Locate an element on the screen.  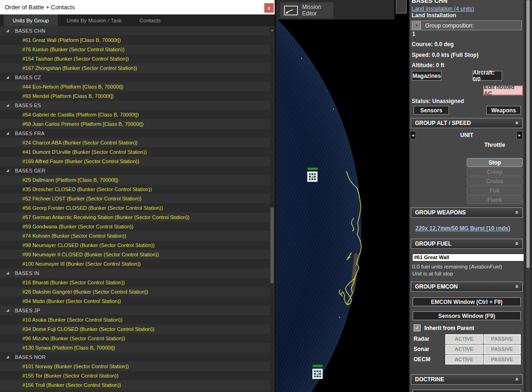
tree-item: #84 Maitri (Bunker (Sector Control Stati… is located at coordinates (135, 301).